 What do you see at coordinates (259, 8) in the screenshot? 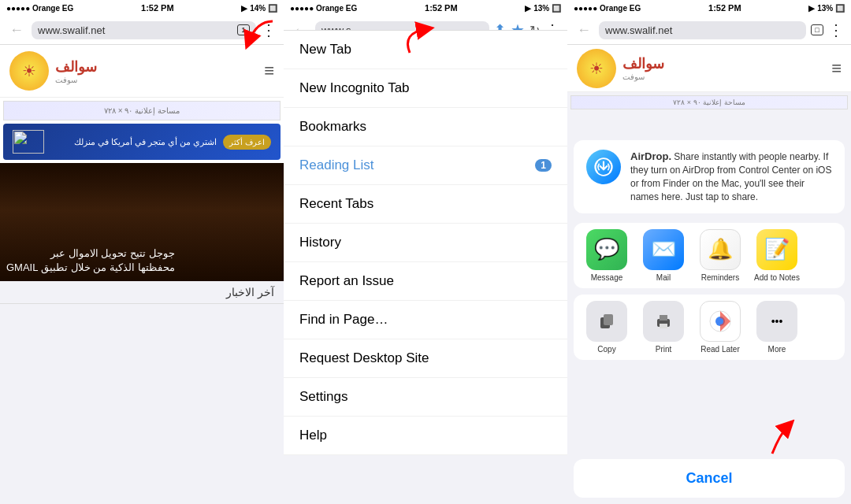
I see `battery-left: ▶ 14% 🔲` at bounding box center [259, 8].